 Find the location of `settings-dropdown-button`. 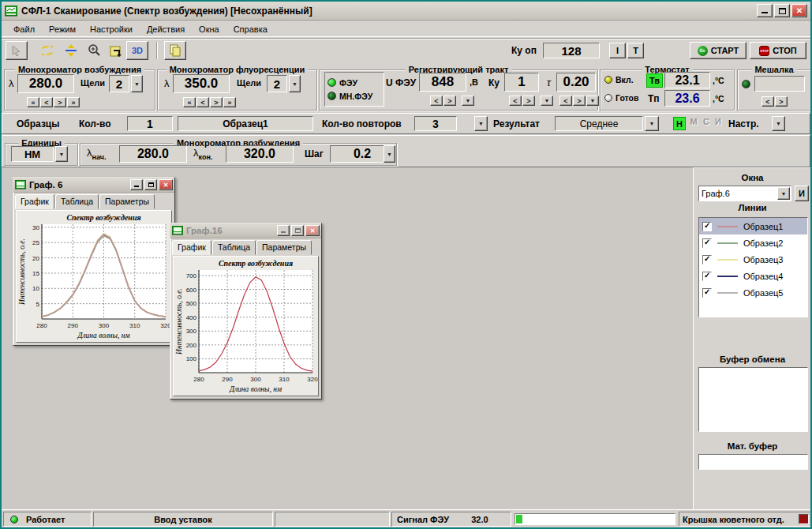

settings-dropdown-button is located at coordinates (778, 123).